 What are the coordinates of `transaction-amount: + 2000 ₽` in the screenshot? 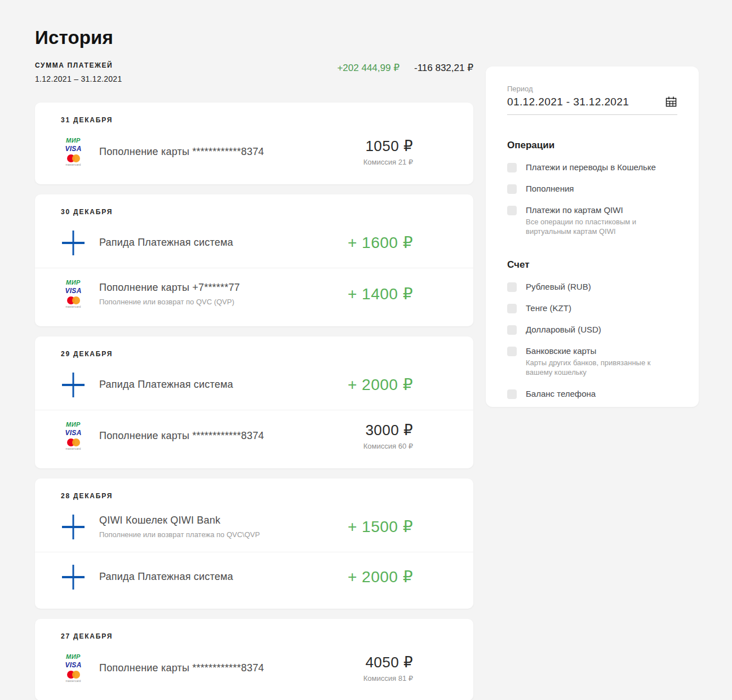 It's located at (380, 577).